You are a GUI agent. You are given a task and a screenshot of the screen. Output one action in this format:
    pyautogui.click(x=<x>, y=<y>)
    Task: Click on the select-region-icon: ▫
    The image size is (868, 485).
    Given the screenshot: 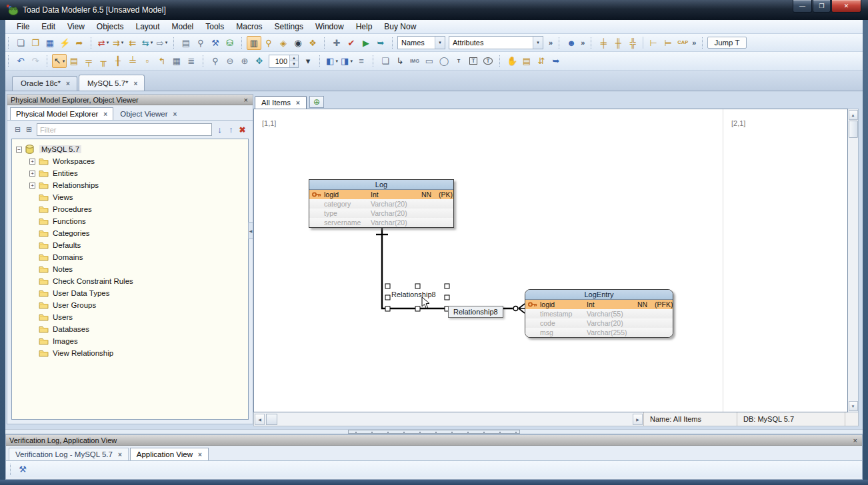 What is the action you would take?
    pyautogui.click(x=147, y=61)
    